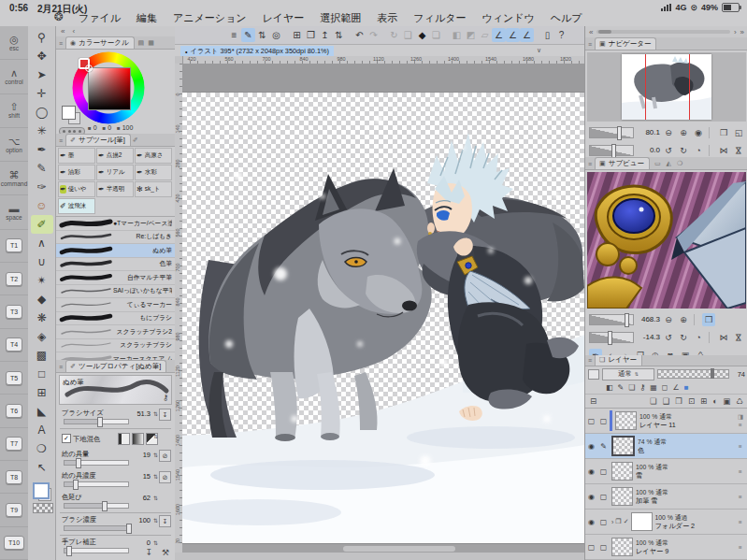 This screenshot has height=560, width=747. What do you see at coordinates (297, 36) in the screenshot?
I see `command-new-canvas: ⊞` at bounding box center [297, 36].